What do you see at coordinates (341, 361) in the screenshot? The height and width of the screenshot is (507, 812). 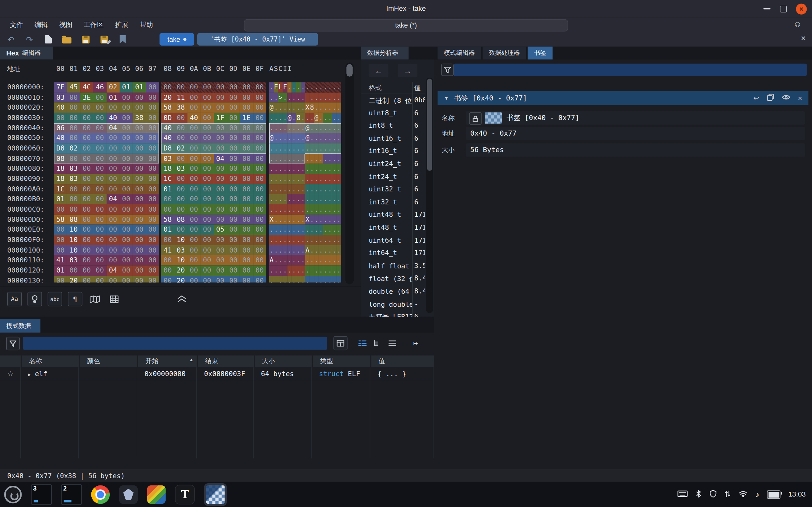 I see `pattern-col-header-6: 类型` at bounding box center [341, 361].